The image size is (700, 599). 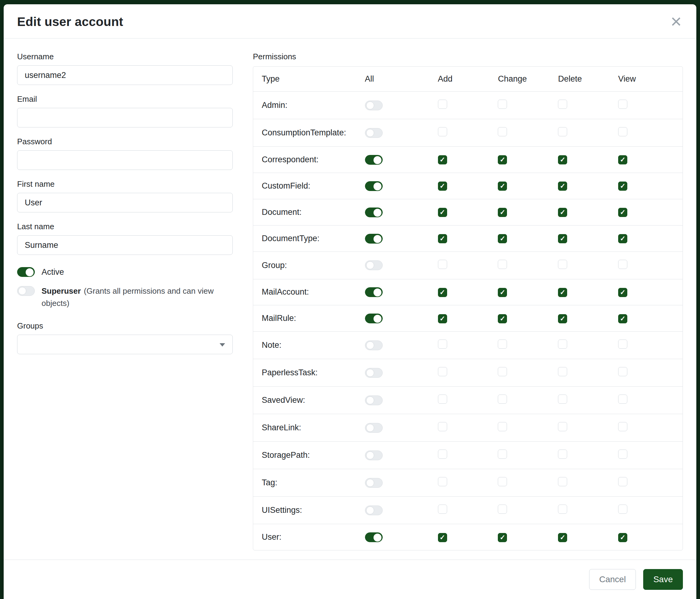 I want to click on last-name-field, so click(x=125, y=245).